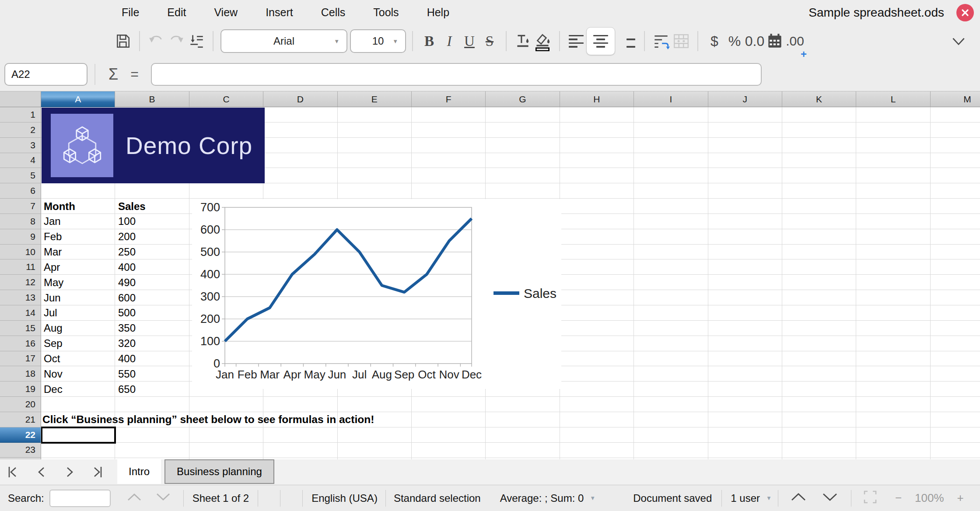 This screenshot has width=980, height=511. Describe the element at coordinates (227, 99) in the screenshot. I see `column-header-C: C` at that location.